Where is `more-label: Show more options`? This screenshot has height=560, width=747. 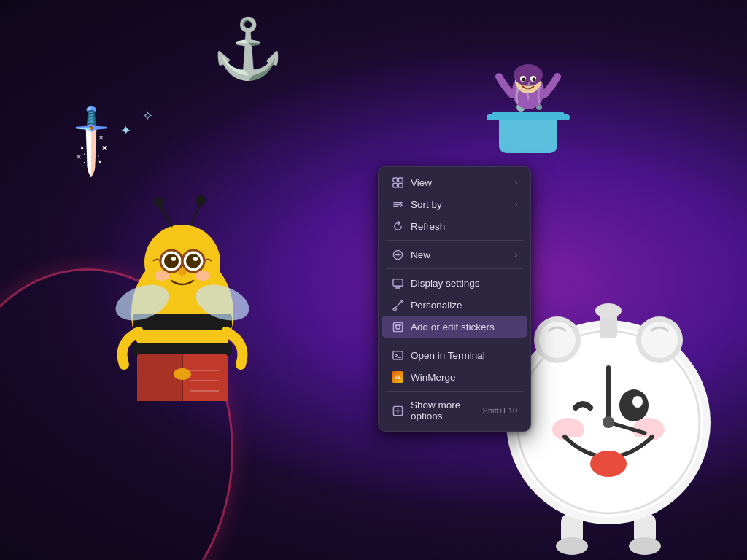 more-label: Show more options is located at coordinates (444, 411).